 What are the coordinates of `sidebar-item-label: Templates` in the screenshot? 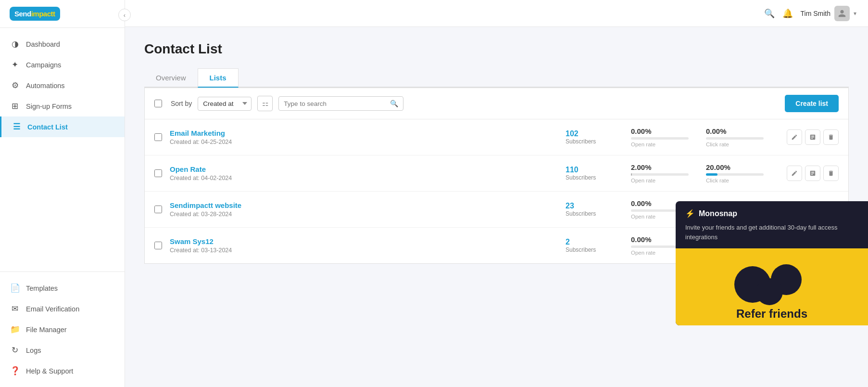 It's located at (42, 288).